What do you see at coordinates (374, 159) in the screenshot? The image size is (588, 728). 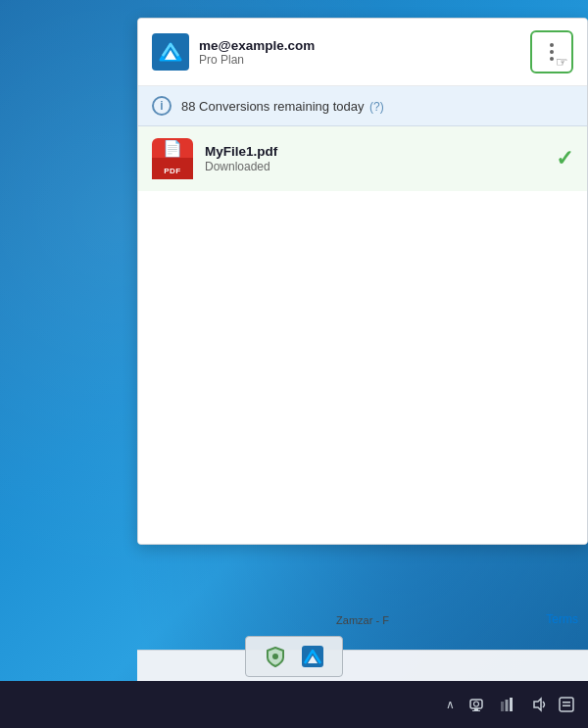 I see `file-details: MyFile1.pdf Downloaded` at bounding box center [374, 159].